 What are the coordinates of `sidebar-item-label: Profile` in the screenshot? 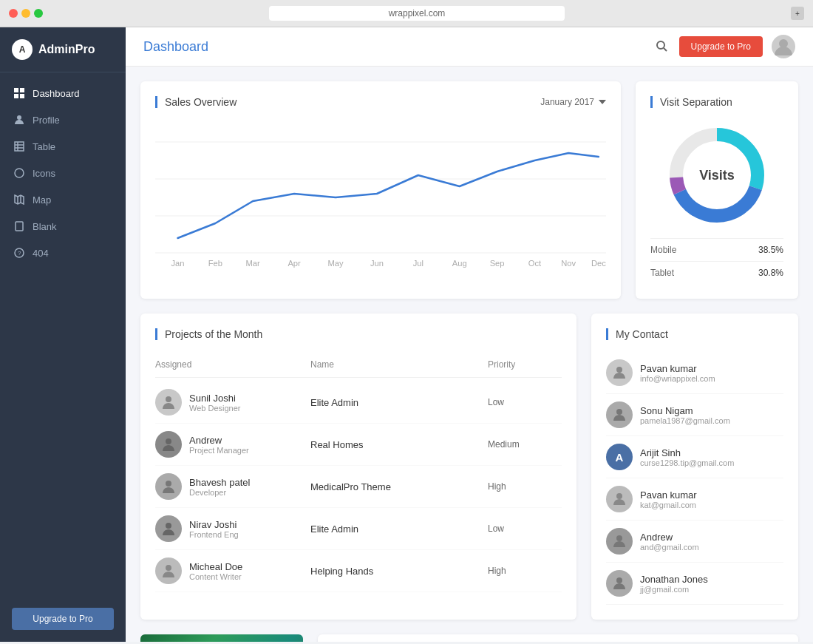 It's located at (46, 120).